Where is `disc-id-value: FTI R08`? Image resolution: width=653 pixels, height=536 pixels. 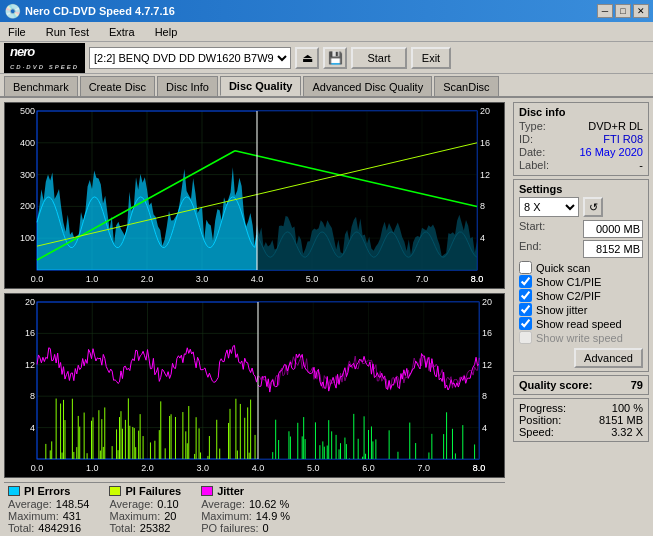
disc-id-value: FTI R08 is located at coordinates (623, 139).